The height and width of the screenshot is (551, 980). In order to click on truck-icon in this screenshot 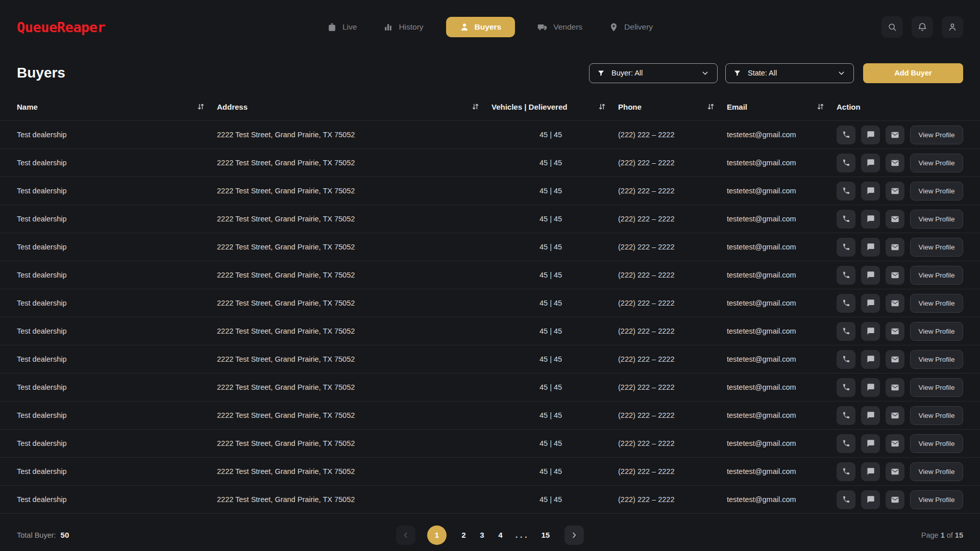, I will do `click(543, 27)`.